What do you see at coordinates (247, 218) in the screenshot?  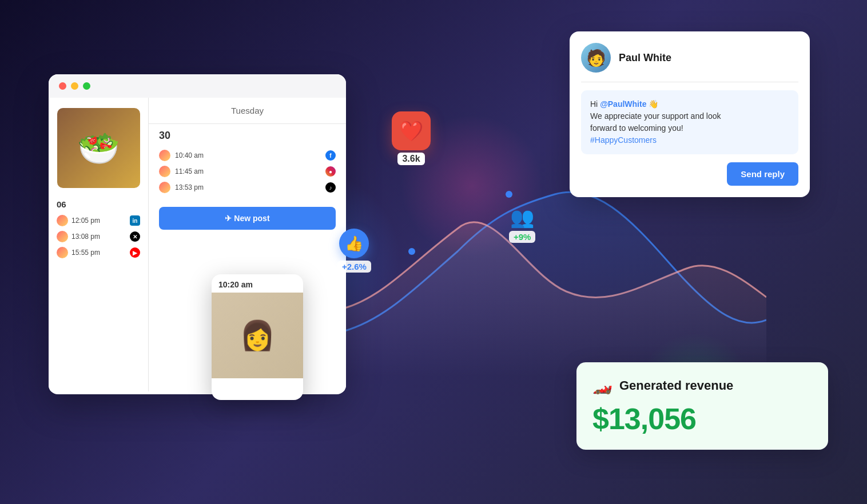 I see `new-post-button: ✈ New post` at bounding box center [247, 218].